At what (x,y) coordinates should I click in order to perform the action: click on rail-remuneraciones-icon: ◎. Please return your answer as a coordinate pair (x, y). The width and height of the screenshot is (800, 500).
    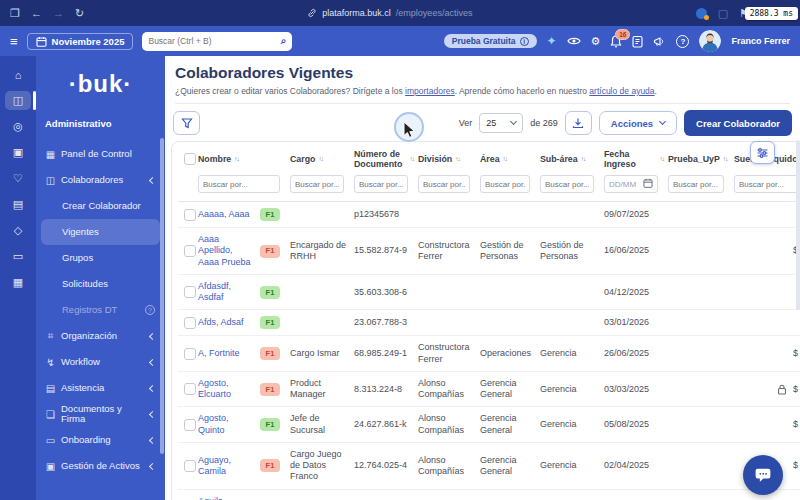
    Looking at the image, I should click on (18, 126).